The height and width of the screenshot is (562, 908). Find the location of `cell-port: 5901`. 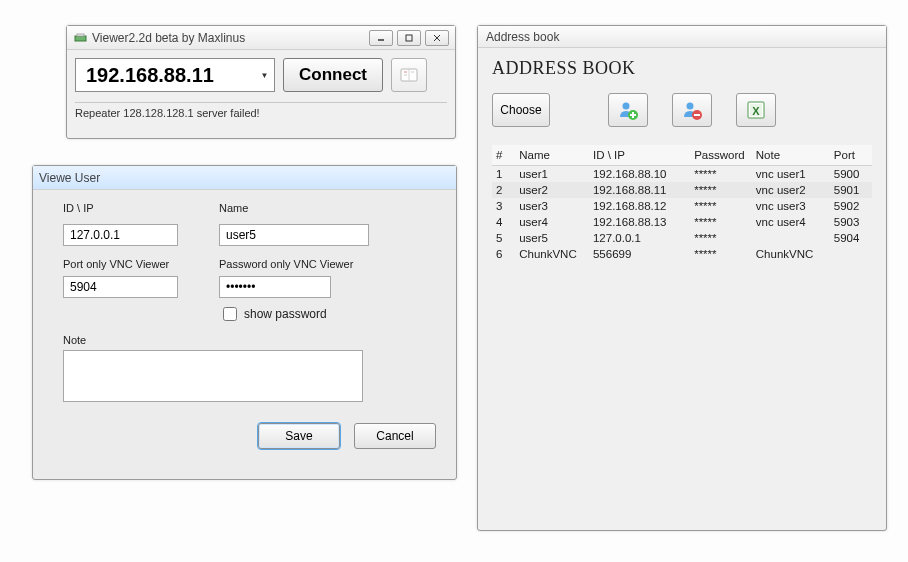

cell-port: 5901 is located at coordinates (851, 190).